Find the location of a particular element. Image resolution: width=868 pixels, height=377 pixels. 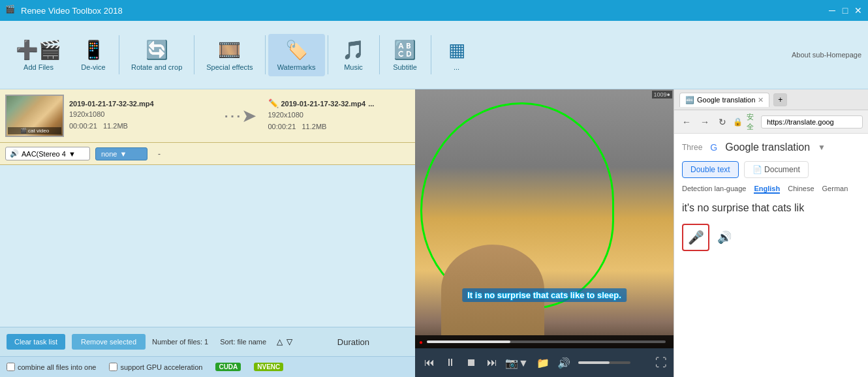

skip-back-button: ⏮ is located at coordinates (429, 363).